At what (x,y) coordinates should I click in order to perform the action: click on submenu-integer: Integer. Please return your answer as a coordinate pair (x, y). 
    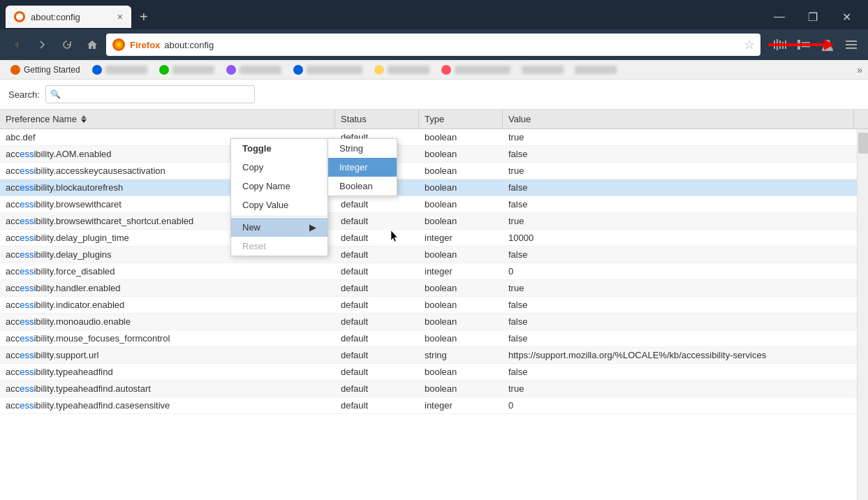
    Looking at the image, I should click on (362, 168).